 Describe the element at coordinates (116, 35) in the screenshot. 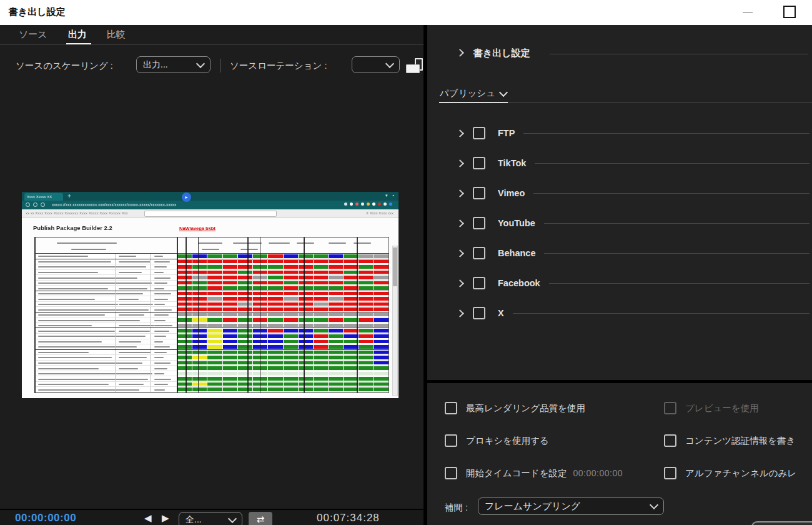

I see `tab-compare: 比較` at that location.